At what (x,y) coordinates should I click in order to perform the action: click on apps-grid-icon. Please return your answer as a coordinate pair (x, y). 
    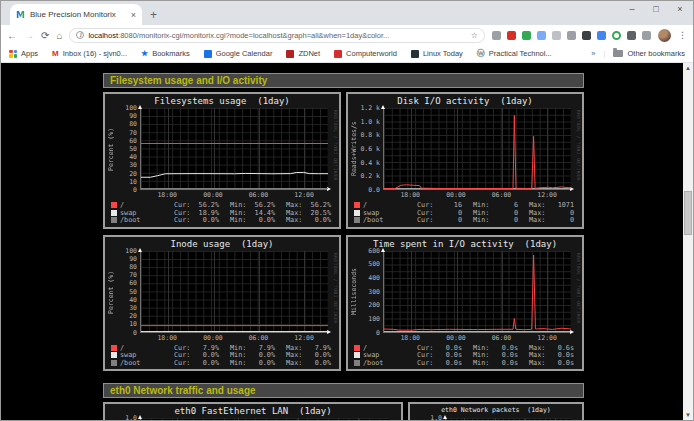
    Looking at the image, I should click on (13, 54).